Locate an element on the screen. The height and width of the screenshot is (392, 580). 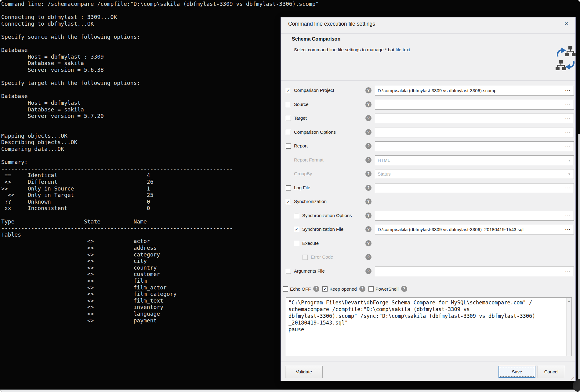
execute-label: Execute is located at coordinates (310, 243).